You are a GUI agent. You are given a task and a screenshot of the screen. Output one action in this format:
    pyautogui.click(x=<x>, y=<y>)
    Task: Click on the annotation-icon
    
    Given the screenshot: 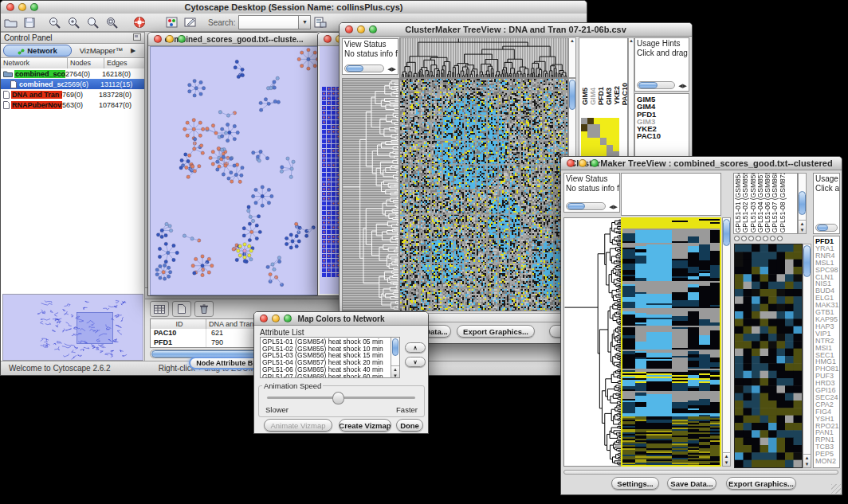 What is the action you would take?
    pyautogui.click(x=190, y=22)
    